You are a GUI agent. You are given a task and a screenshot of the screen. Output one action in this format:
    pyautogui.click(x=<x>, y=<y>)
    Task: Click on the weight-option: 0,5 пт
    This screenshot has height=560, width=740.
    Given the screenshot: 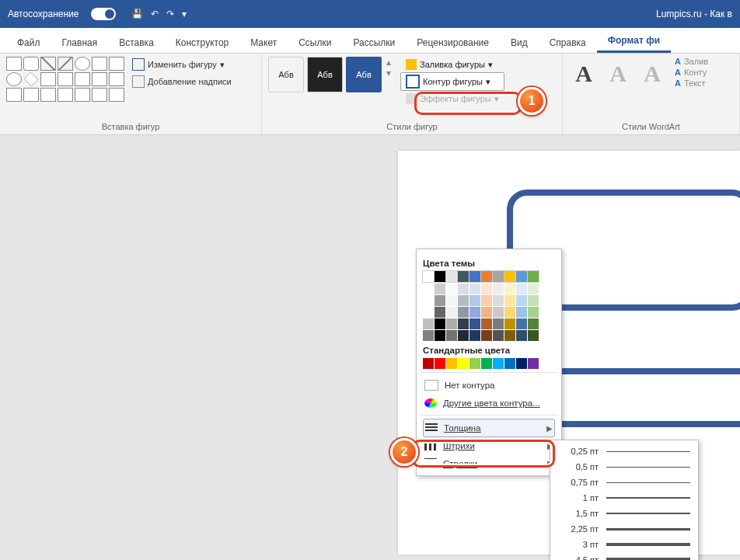 What is the action you would take?
    pyautogui.click(x=624, y=467)
    